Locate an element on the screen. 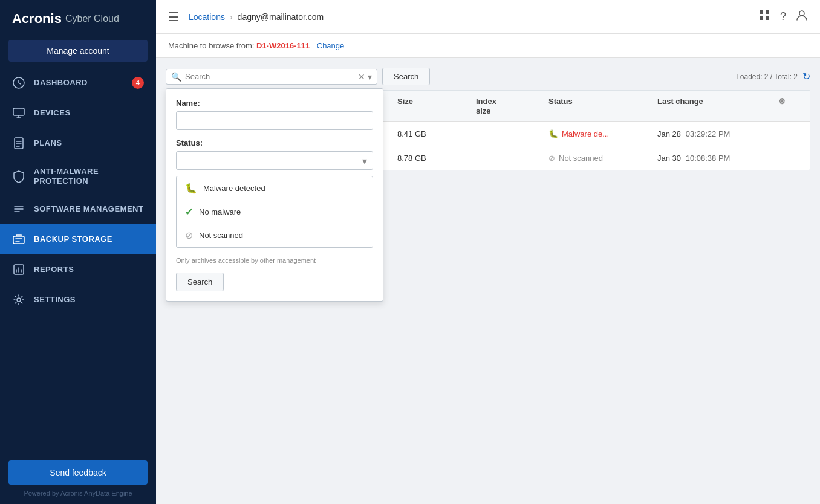 The width and height of the screenshot is (820, 504). cell-size-2: 8.78 GB is located at coordinates (437, 158).